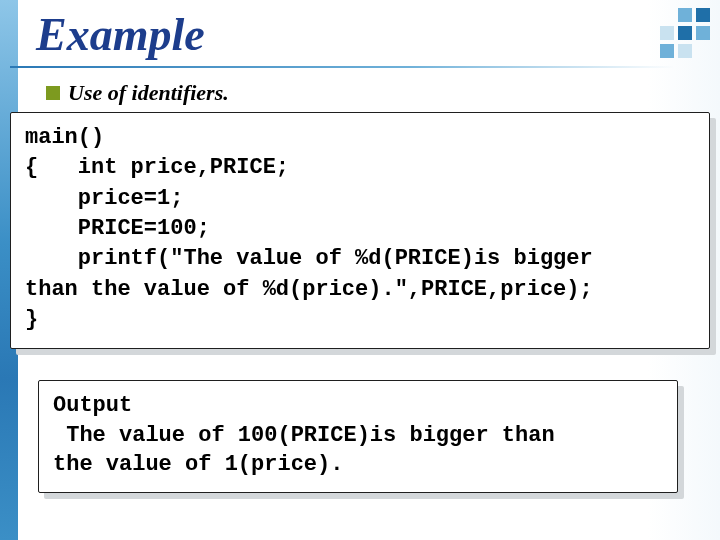 This screenshot has width=720, height=540. What do you see at coordinates (342, 67) in the screenshot?
I see `title-underline` at bounding box center [342, 67].